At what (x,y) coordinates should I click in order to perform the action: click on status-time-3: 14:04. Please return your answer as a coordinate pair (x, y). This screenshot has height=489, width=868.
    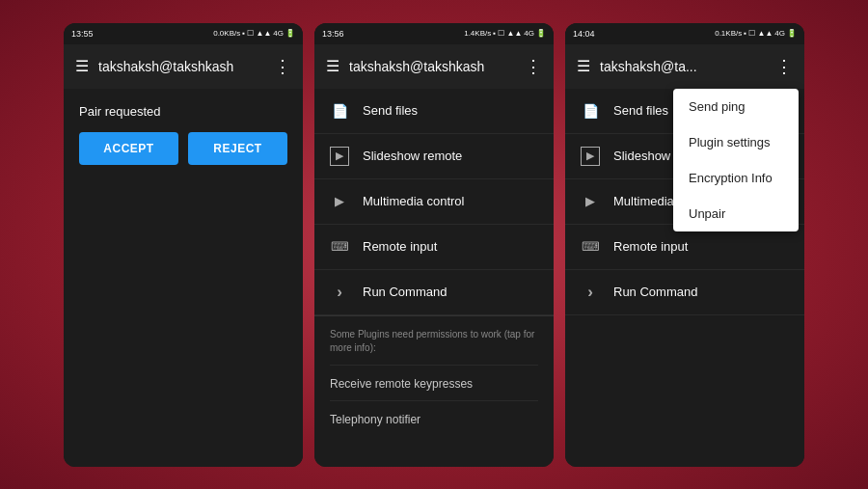
    Looking at the image, I should click on (584, 34).